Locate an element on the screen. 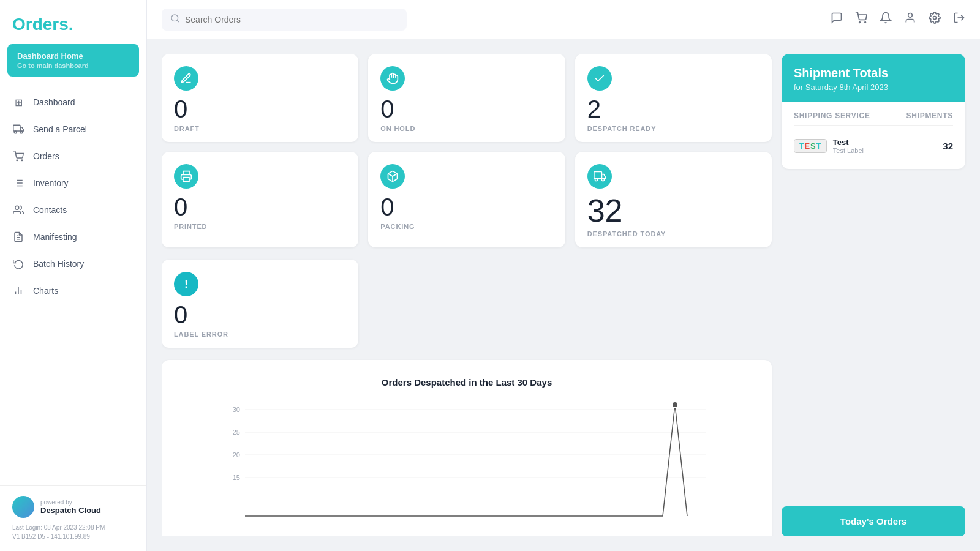 The width and height of the screenshot is (980, 551). exit-icon is located at coordinates (959, 20).